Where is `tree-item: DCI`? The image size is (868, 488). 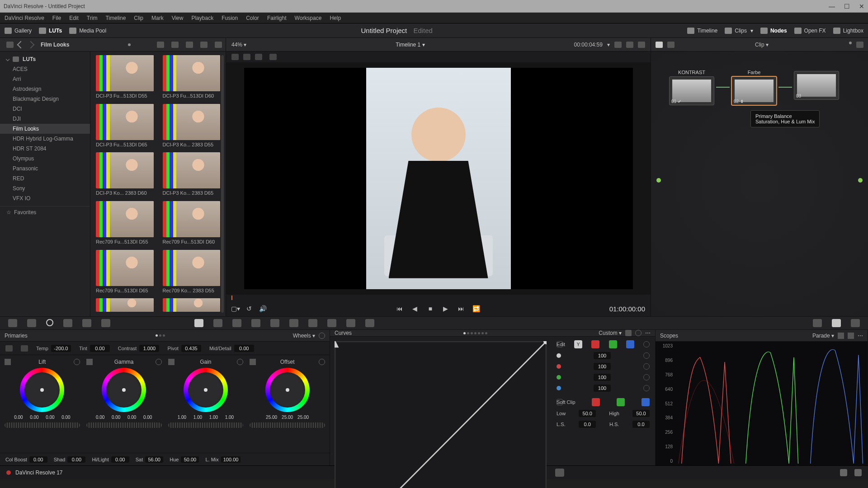
tree-item: DCI is located at coordinates (45, 109).